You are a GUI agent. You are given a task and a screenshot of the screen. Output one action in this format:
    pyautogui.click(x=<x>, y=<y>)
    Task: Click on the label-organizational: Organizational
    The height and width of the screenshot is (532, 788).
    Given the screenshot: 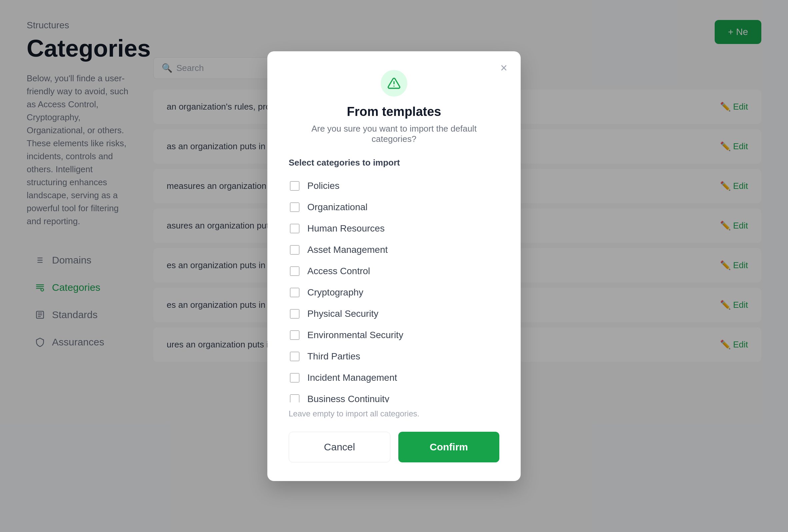 What is the action you would take?
    pyautogui.click(x=337, y=207)
    